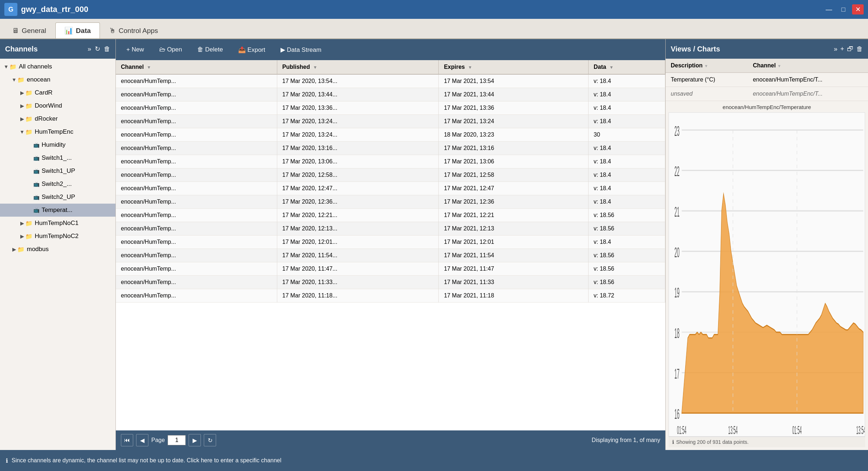 This screenshot has height=471, width=868. What do you see at coordinates (58, 223) in the screenshot?
I see `sidebar-item-humtempnoc1: ▶📁HumTempNoC1` at bounding box center [58, 223].